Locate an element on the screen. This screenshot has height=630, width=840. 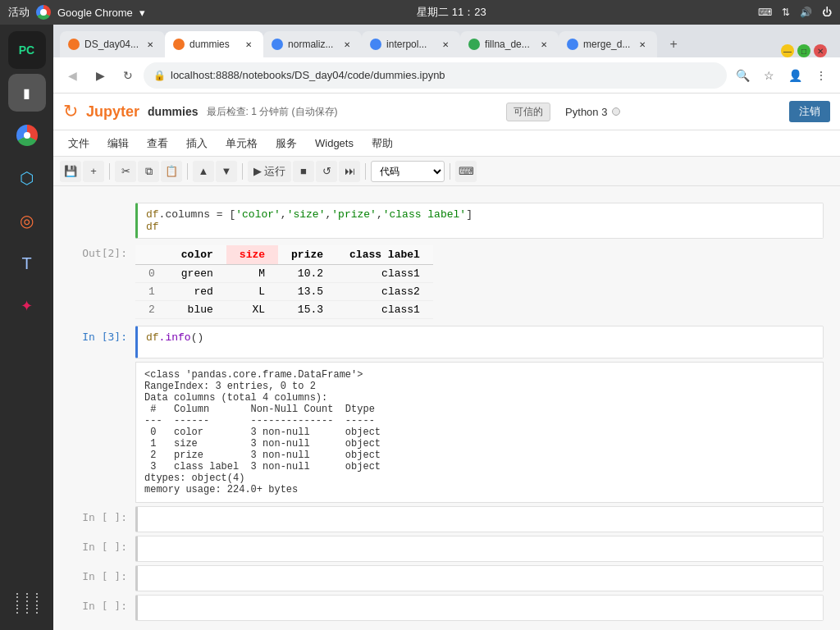
menu-help: 帮助 is located at coordinates (382, 144).